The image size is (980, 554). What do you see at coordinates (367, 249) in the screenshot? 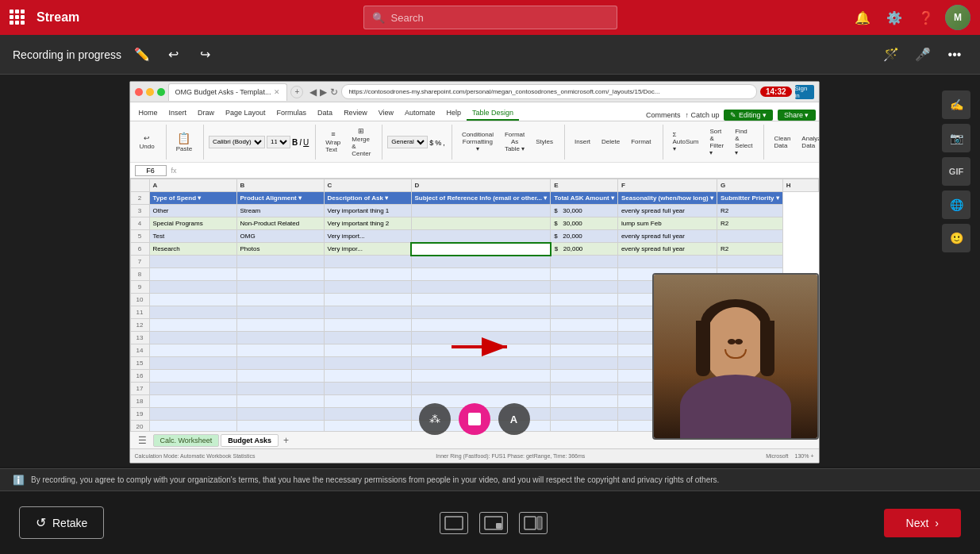
I see `row6-desc: Very impor...` at bounding box center [367, 249].